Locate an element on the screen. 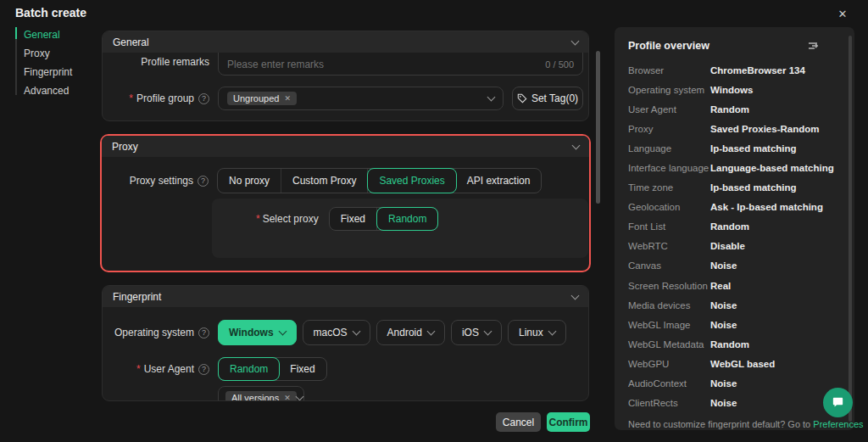 The height and width of the screenshot is (442, 868). fingerprint-section-header: Fingerprint is located at coordinates (346, 297).